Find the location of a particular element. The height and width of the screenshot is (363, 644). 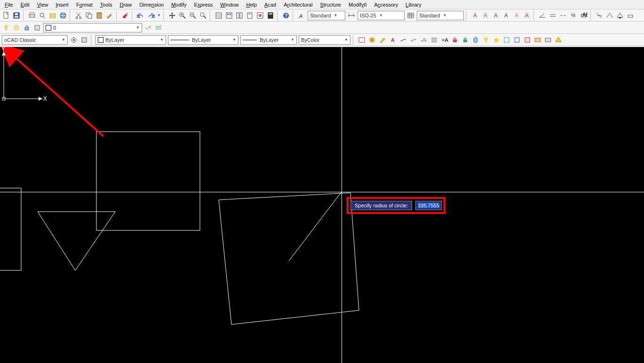

zoom-win-icon is located at coordinates (193, 16).